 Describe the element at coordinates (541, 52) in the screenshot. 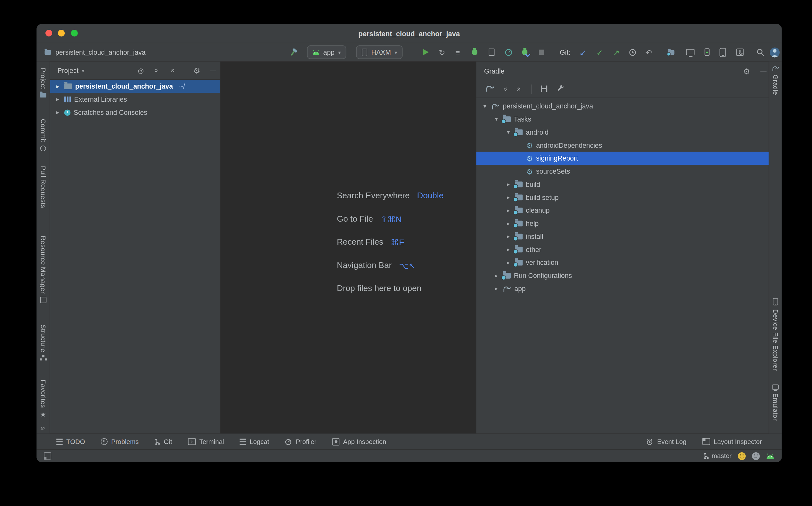

I see `stop-button` at that location.